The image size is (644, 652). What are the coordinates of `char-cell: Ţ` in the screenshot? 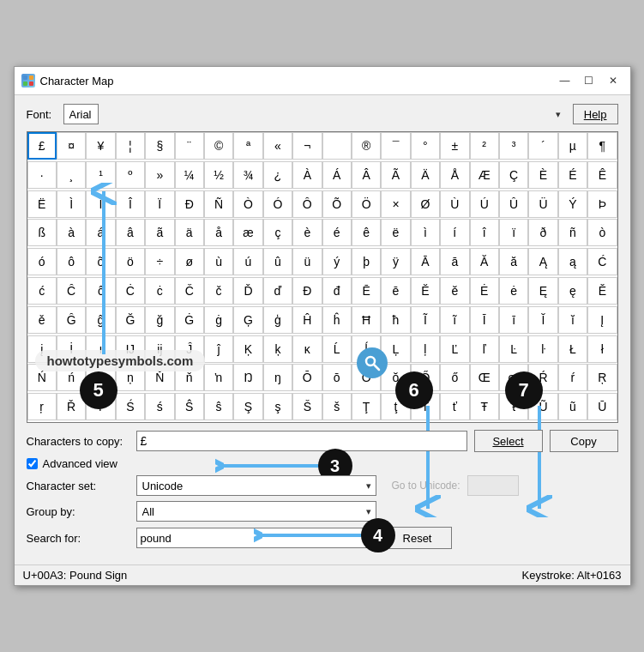 It's located at (366, 407).